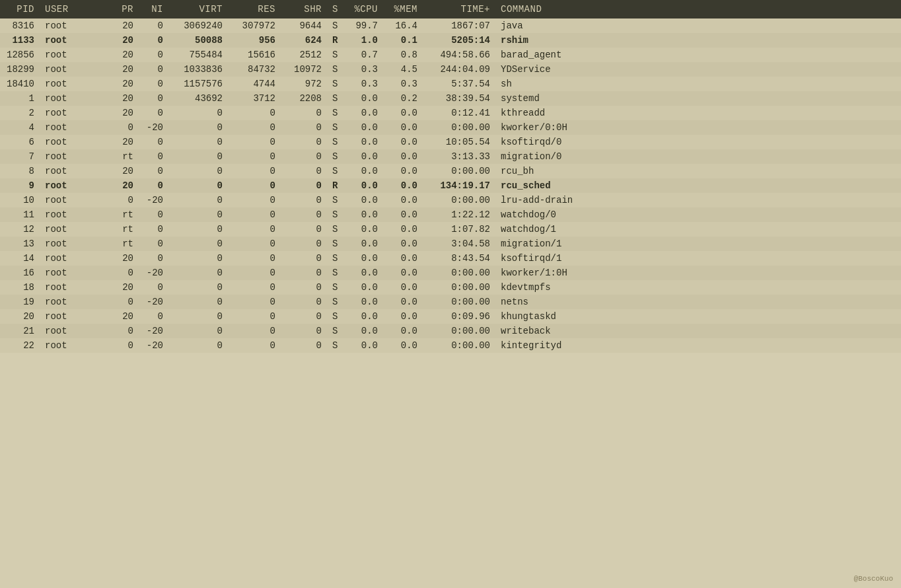  Describe the element at coordinates (698, 69) in the screenshot. I see `cell-cmd: YDService` at that location.